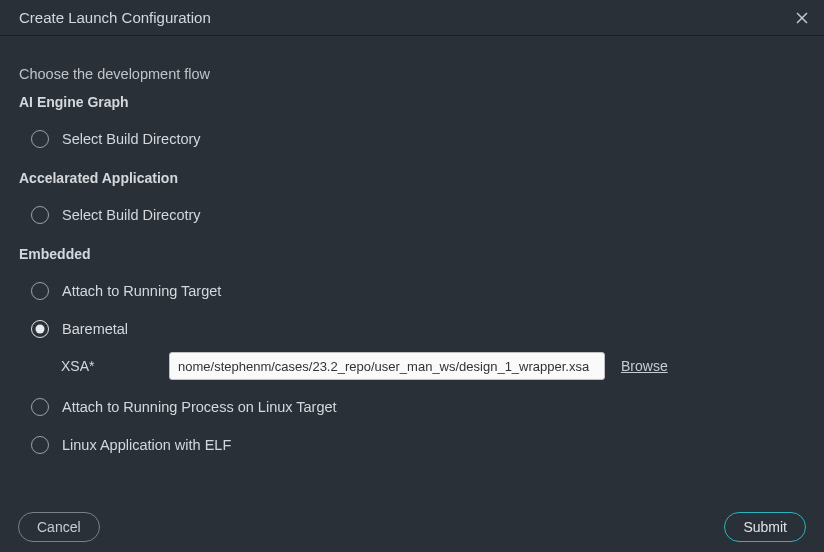 The width and height of the screenshot is (824, 552). What do you see at coordinates (146, 445) in the screenshot?
I see `radio-label: Linux Application with ELF` at bounding box center [146, 445].